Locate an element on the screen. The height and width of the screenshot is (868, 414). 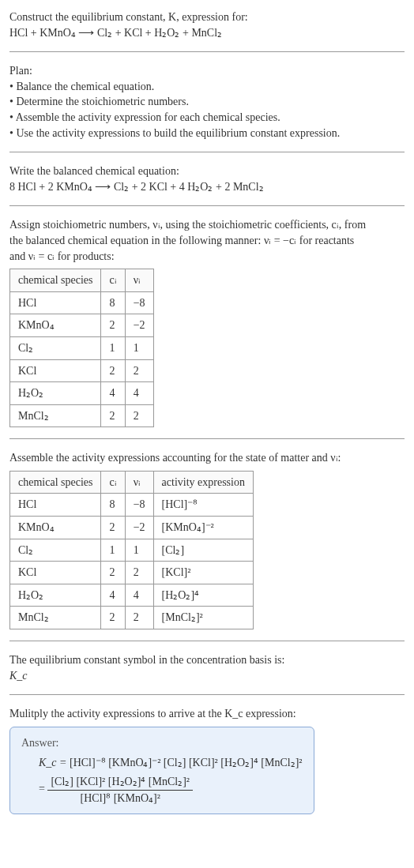
answer-lhs: K_c = is located at coordinates (53, 763).